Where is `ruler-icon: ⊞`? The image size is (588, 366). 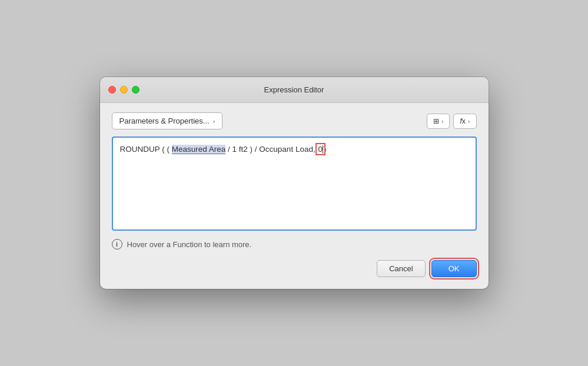
ruler-icon: ⊞ is located at coordinates (436, 121).